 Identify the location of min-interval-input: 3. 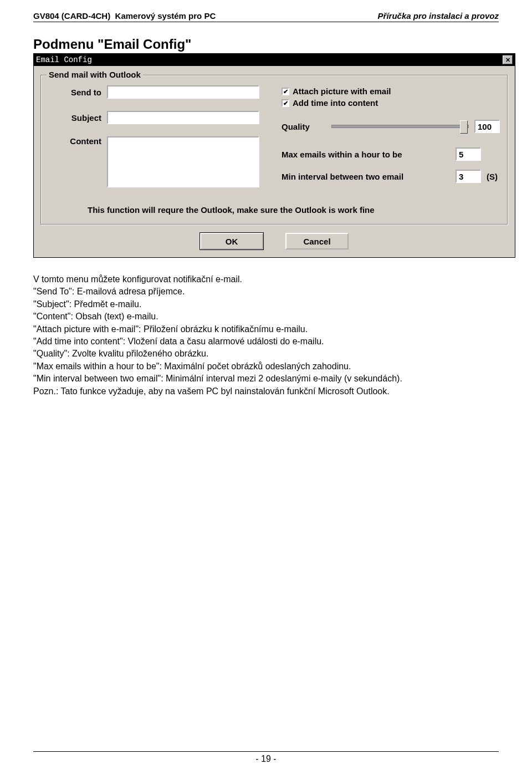
(468, 176).